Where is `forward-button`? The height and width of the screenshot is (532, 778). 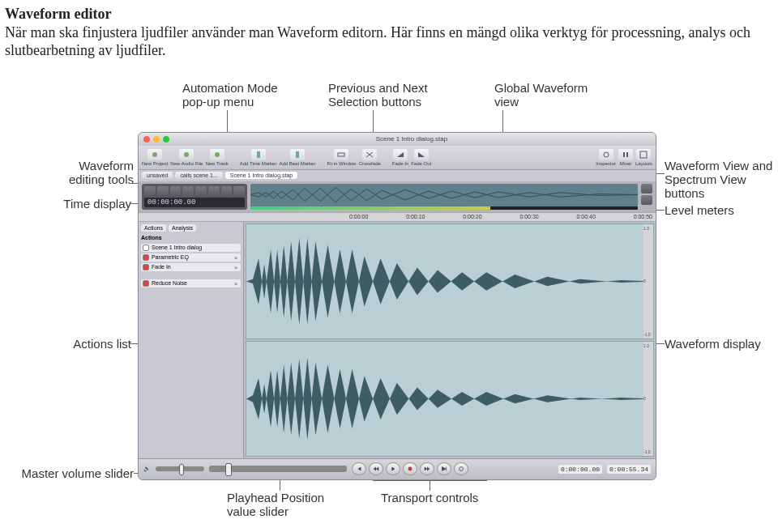 forward-button is located at coordinates (427, 469).